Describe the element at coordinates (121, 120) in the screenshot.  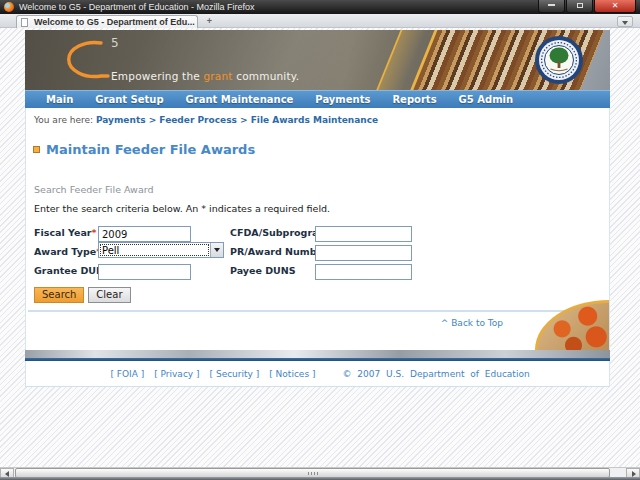
I see `breadcrumb-payments: Payments` at that location.